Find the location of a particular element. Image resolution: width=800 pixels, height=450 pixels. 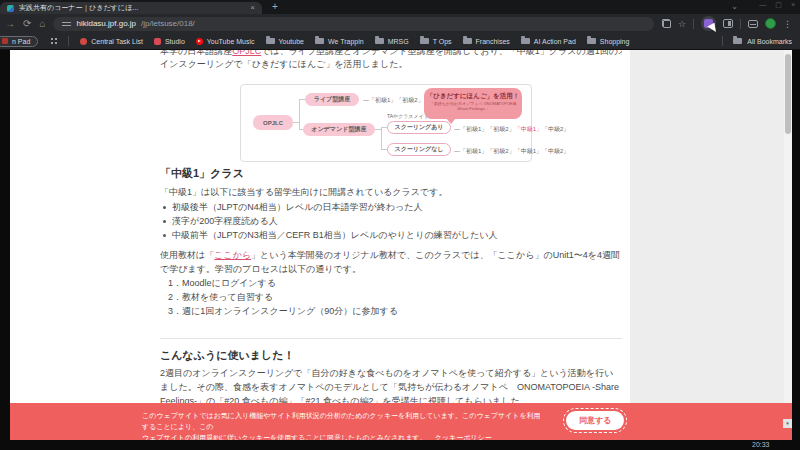

inline-link: OPJLC is located at coordinates (246, 53).